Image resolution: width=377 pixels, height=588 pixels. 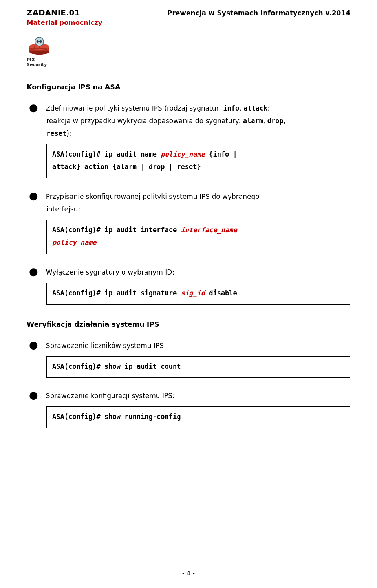 I want to click on footer-rule, so click(x=188, y=565).